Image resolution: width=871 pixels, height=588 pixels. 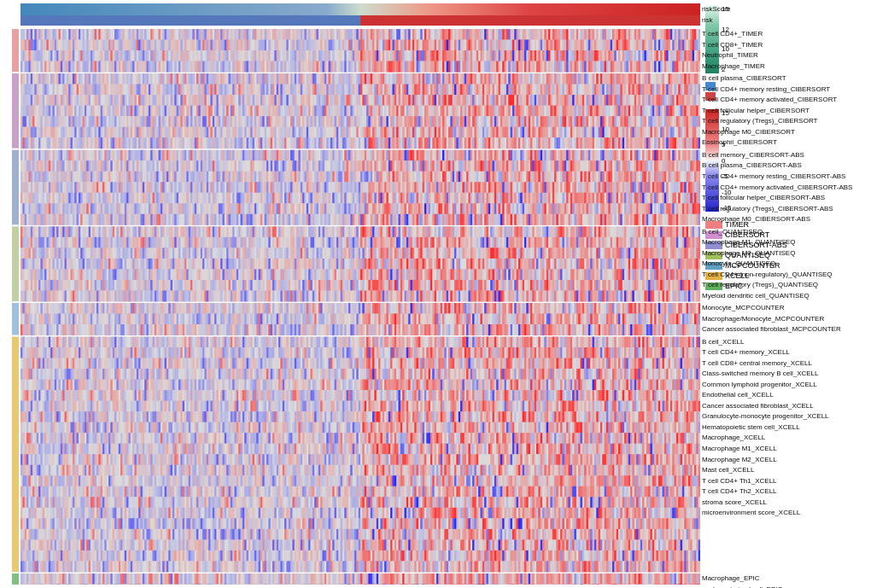 What do you see at coordinates (738, 276) in the screenshot?
I see `xcell-label: XCELL` at bounding box center [738, 276].